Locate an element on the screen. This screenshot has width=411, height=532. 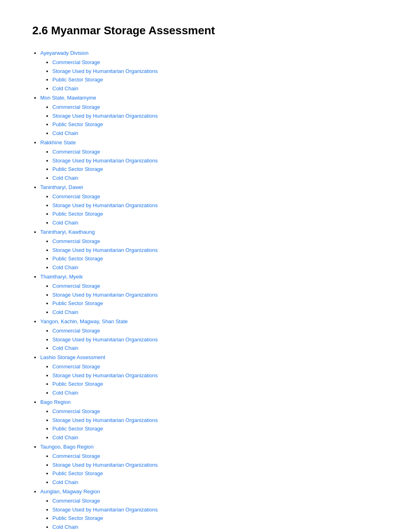
toc-parent-link: Bago Region is located at coordinates (56, 402).